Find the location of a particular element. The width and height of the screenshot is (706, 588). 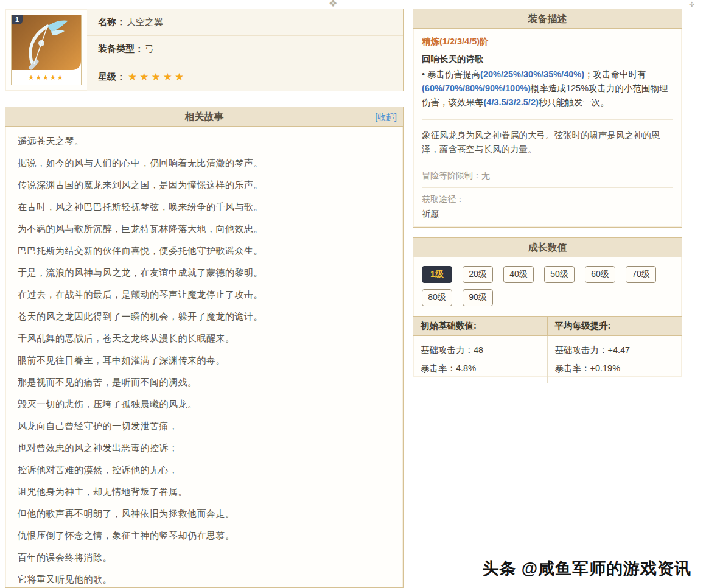

quantity-badge: 1 is located at coordinates (17, 19).